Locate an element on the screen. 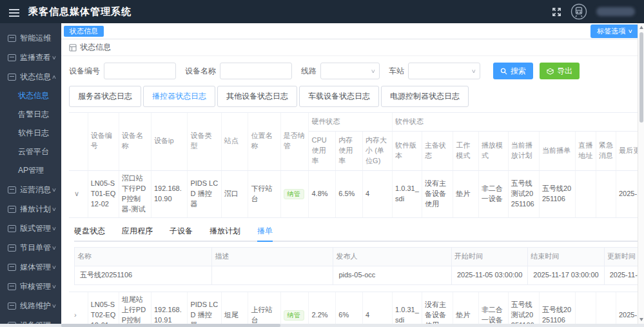 The image size is (644, 327). cell: LN05-ST01-EQ12-02 is located at coordinates (103, 193).